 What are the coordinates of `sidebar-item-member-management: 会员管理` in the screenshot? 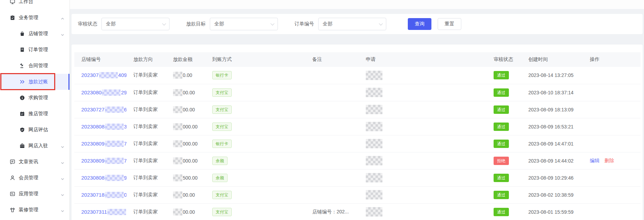 It's located at (35, 178).